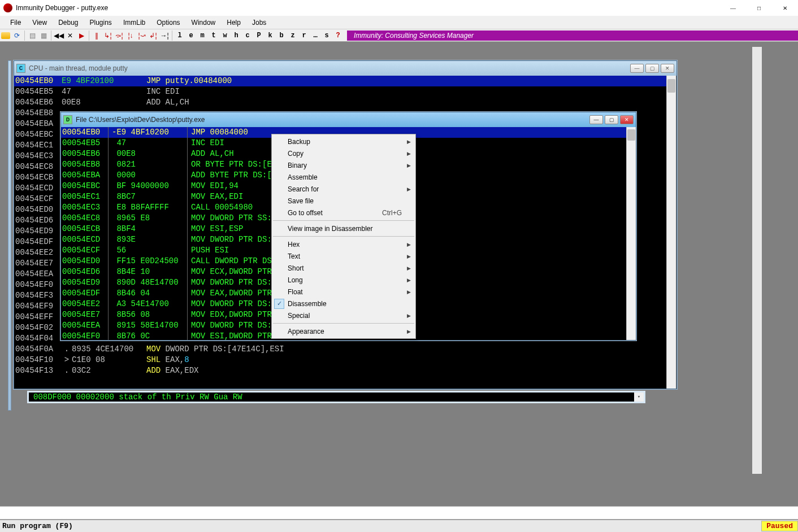 This screenshot has height=532, width=798. What do you see at coordinates (344, 256) in the screenshot?
I see `menu-item-text: Text▶` at bounding box center [344, 256].